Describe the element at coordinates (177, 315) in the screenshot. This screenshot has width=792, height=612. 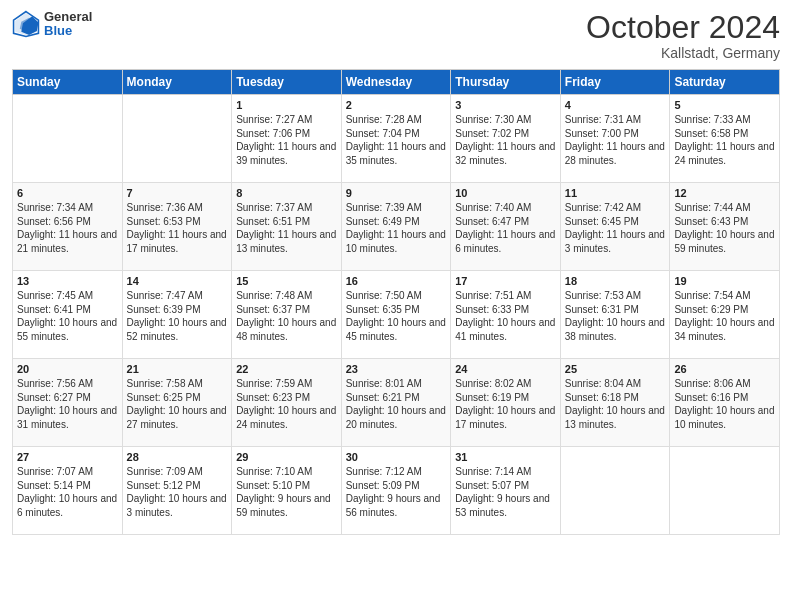
I see `calendar-cell: 14Sunrise: 7:47 AM Sunset: 6:39 PM Dayli…` at that location.